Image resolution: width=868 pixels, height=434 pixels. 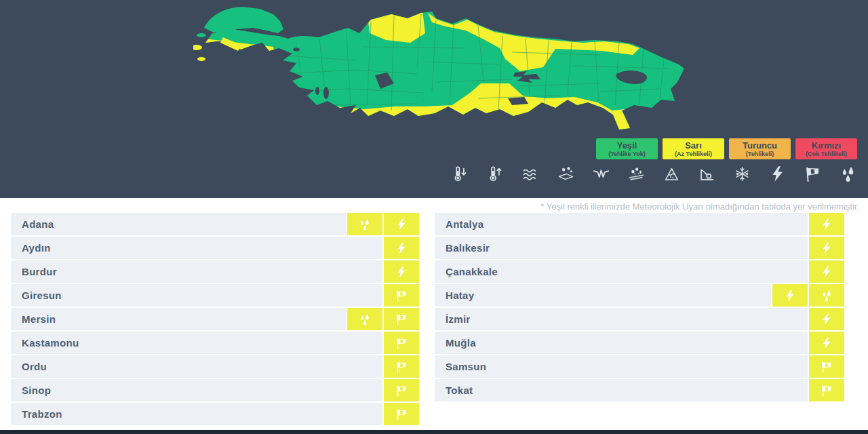 What do you see at coordinates (671, 174) in the screenshot?
I see `avalanche-icon` at bounding box center [671, 174].